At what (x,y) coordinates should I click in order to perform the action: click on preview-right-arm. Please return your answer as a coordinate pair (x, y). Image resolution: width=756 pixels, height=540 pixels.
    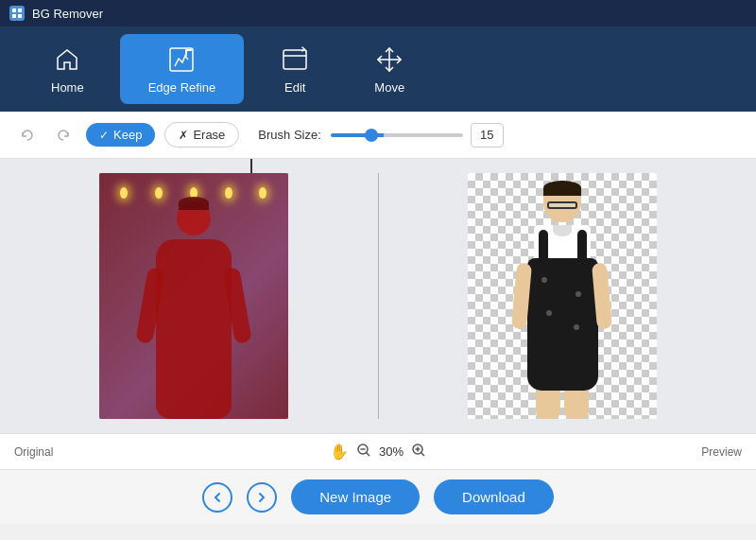
    Looking at the image, I should click on (602, 295).